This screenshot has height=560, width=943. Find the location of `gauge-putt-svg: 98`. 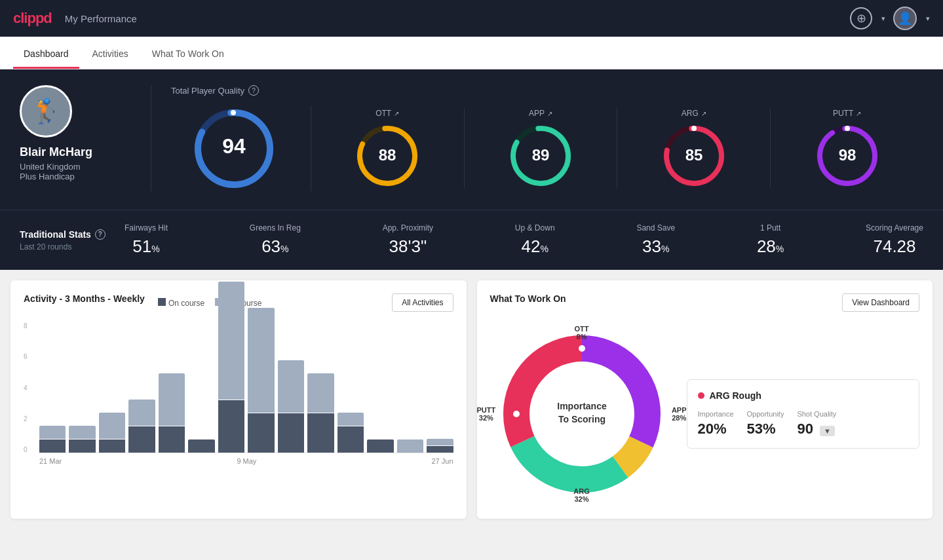

gauge-putt-svg: 98 is located at coordinates (847, 156).